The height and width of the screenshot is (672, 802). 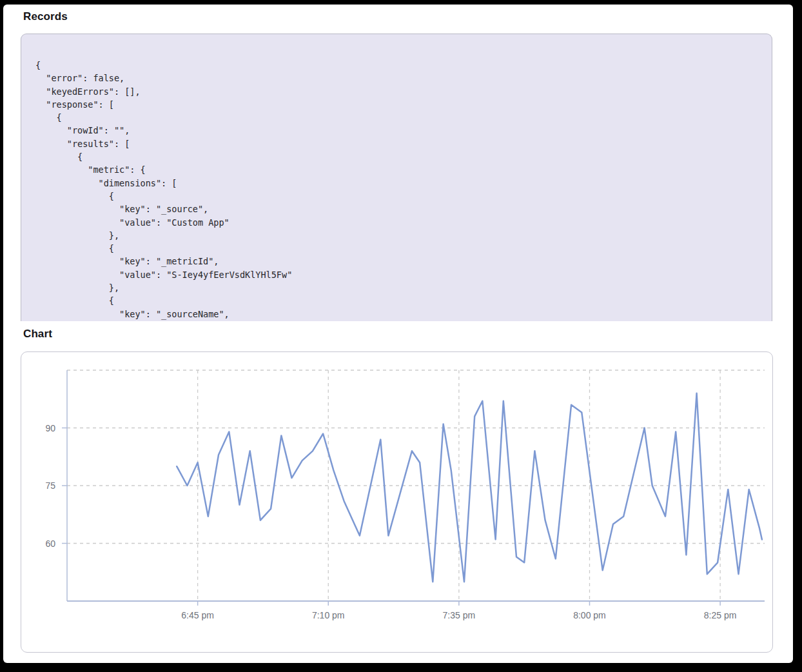 I want to click on code-line: "value": "Custom App", so click(x=397, y=222).